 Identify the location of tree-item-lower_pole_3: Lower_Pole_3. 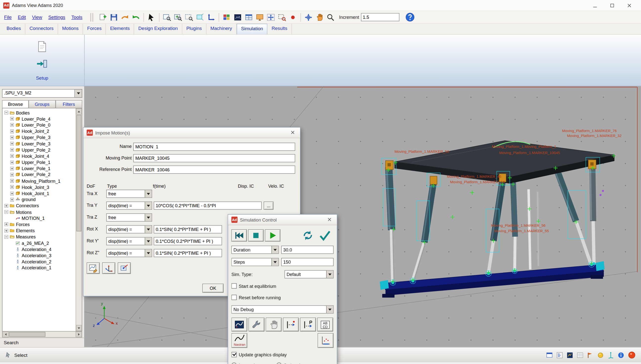
(40, 144).